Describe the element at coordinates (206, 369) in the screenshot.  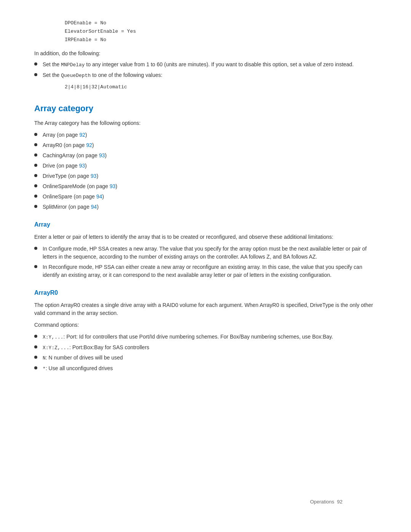
I see `arrayr0-bullet-4: *: Use all unconfigured drives` at that location.